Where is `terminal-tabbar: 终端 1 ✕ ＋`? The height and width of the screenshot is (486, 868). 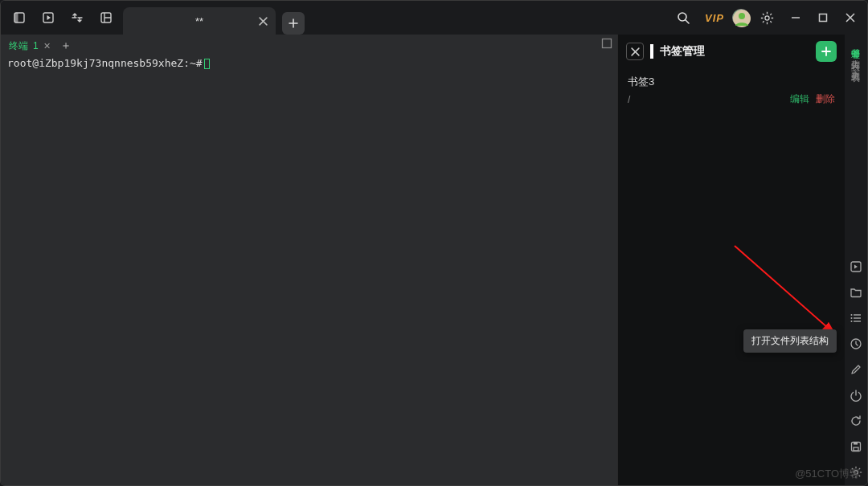 terminal-tabbar: 终端 1 ✕ ＋ is located at coordinates (309, 46).